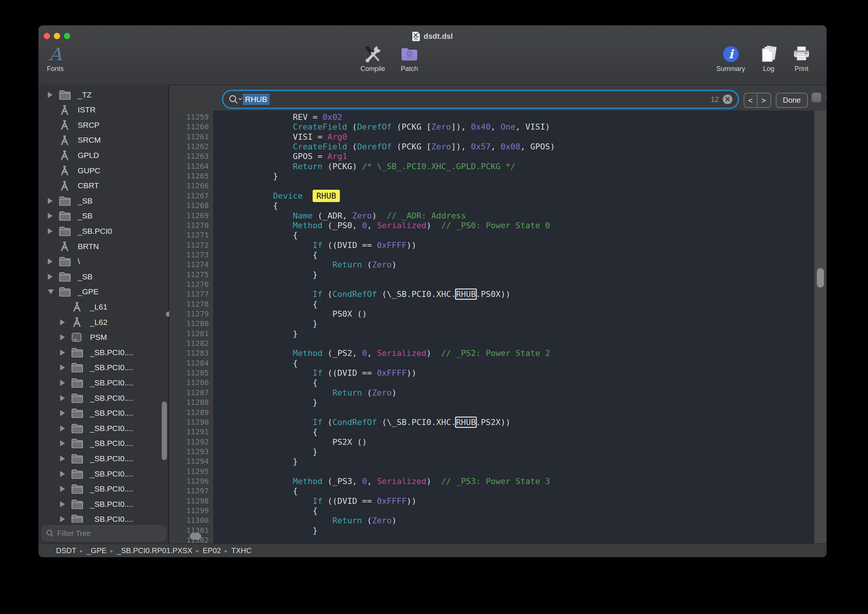 The height and width of the screenshot is (614, 868). What do you see at coordinates (373, 59) in the screenshot?
I see `compile-button: Compile` at bounding box center [373, 59].